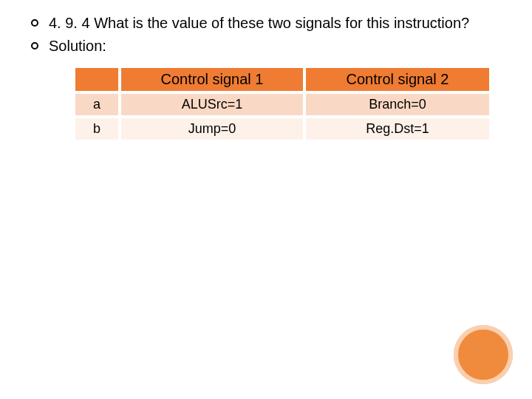  I want to click on row-c2: Branch=0, so click(397, 105).